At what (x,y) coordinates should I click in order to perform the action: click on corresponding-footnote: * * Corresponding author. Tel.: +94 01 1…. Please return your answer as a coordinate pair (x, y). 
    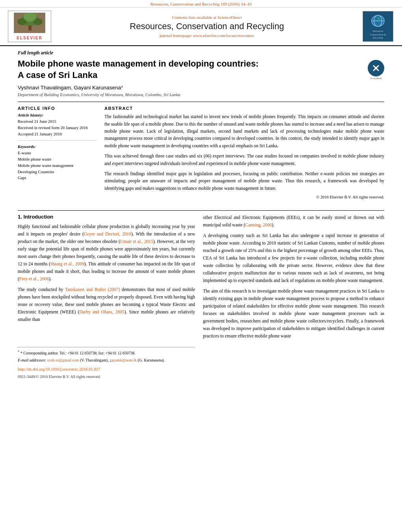
    Looking at the image, I should click on (106, 353).